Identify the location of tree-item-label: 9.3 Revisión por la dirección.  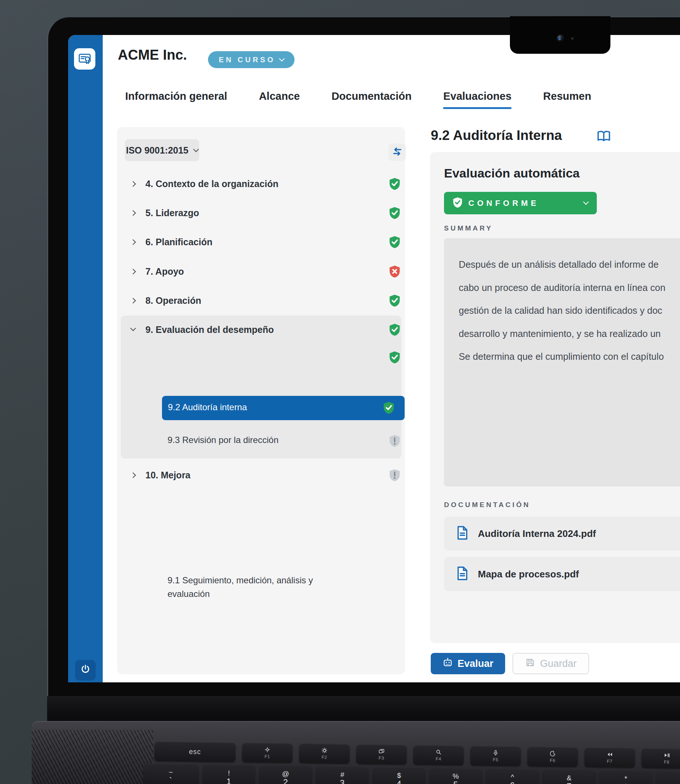
(223, 440).